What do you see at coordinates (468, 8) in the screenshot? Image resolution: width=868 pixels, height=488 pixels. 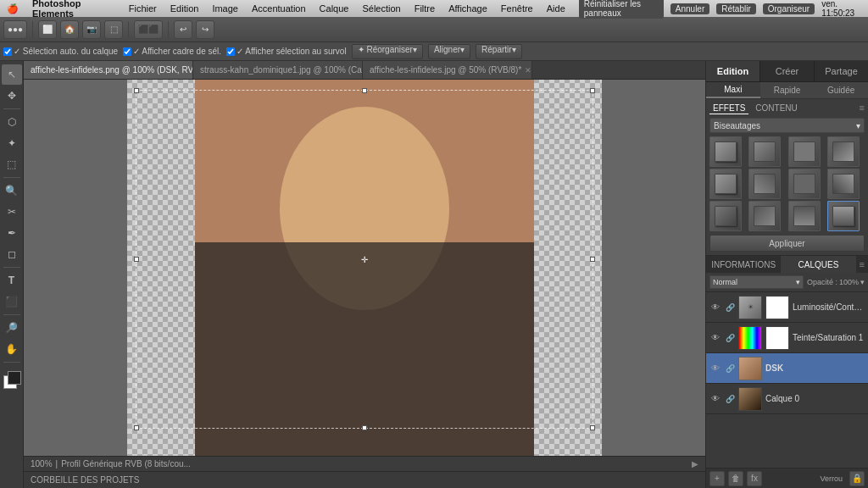 I see `menu-affichage: Affichage` at bounding box center [468, 8].